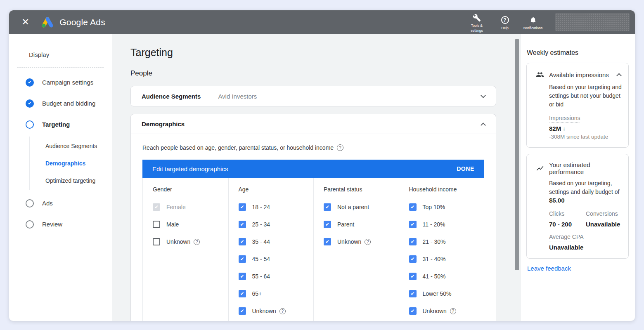 This screenshot has height=330, width=644. What do you see at coordinates (533, 22) in the screenshot?
I see `notifications-button: Notifications` at bounding box center [533, 22].